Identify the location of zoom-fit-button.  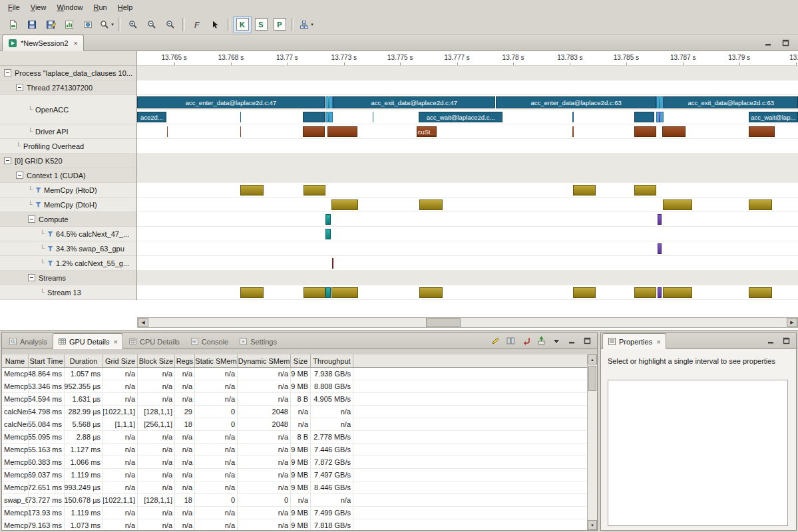
(170, 25).